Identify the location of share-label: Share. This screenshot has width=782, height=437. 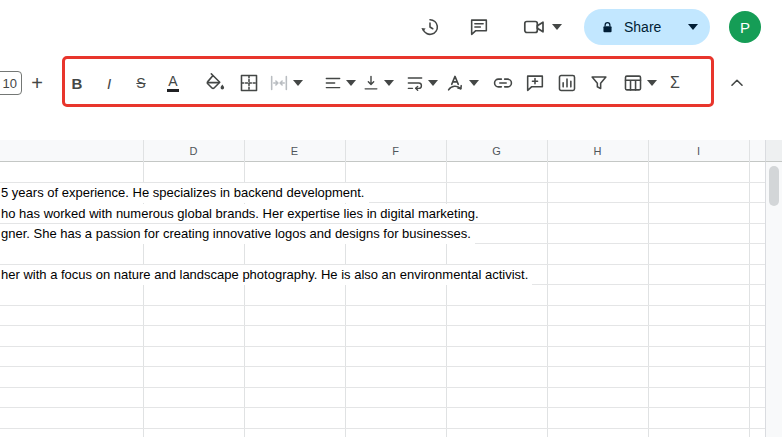
(642, 27).